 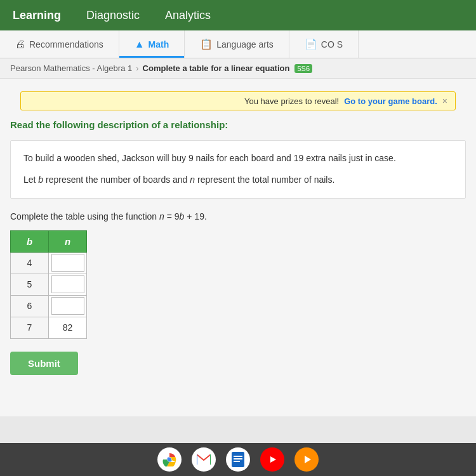 What do you see at coordinates (324, 44) in the screenshot?
I see `tab-cos: 📄 CO S` at bounding box center [324, 44].